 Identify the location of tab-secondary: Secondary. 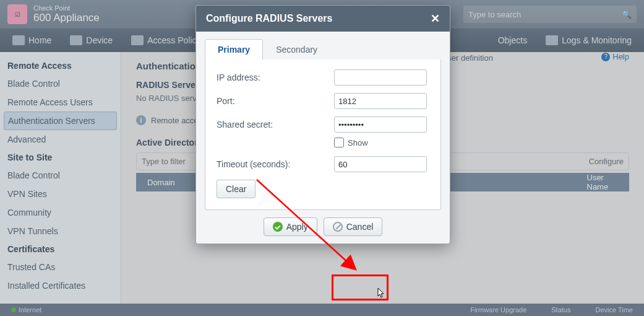
(297, 50).